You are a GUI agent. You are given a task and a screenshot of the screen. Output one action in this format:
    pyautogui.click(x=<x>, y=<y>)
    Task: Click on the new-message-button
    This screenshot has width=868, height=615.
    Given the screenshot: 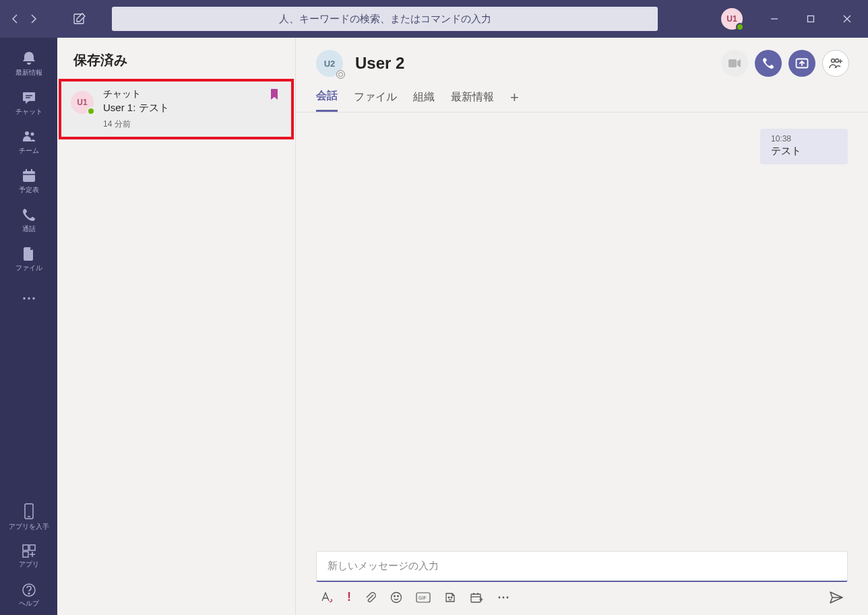 What is the action you would take?
    pyautogui.click(x=80, y=19)
    